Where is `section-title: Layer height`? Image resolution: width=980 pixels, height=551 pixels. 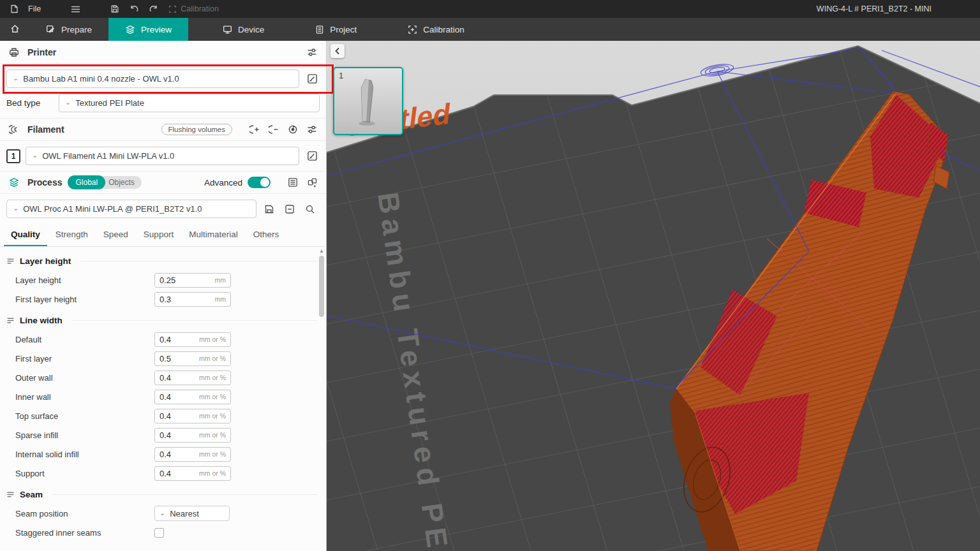
section-title: Layer height is located at coordinates (45, 261).